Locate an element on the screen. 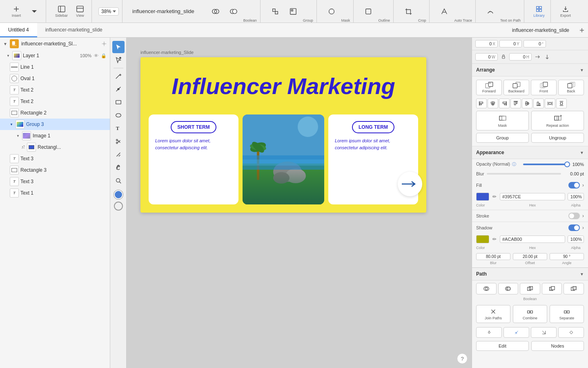  group-action-btn: Group is located at coordinates (502, 138).